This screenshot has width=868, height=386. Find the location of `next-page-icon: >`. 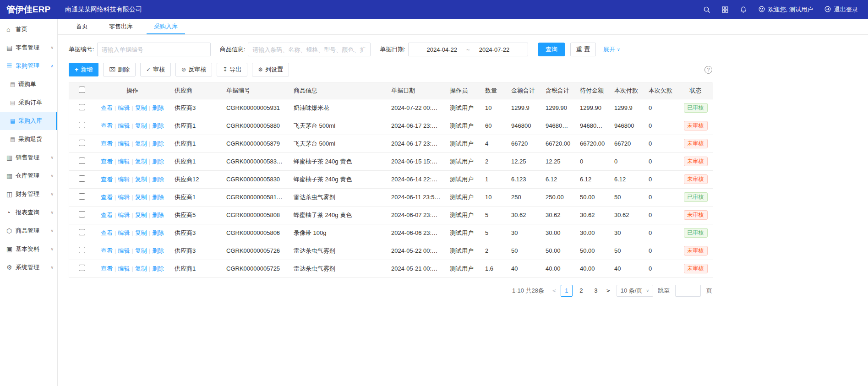

next-page-icon: > is located at coordinates (608, 290).